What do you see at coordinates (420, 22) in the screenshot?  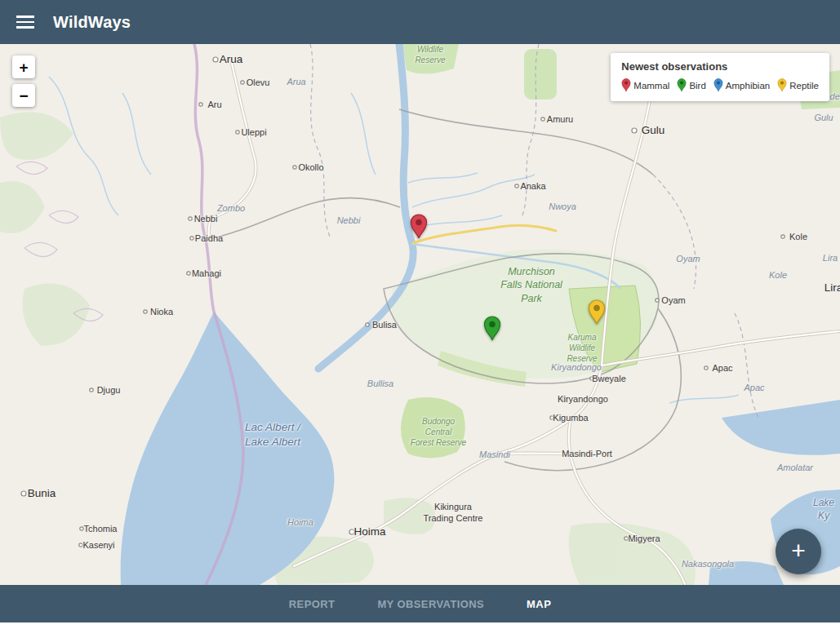 I see `app-bar: WildWays` at bounding box center [420, 22].